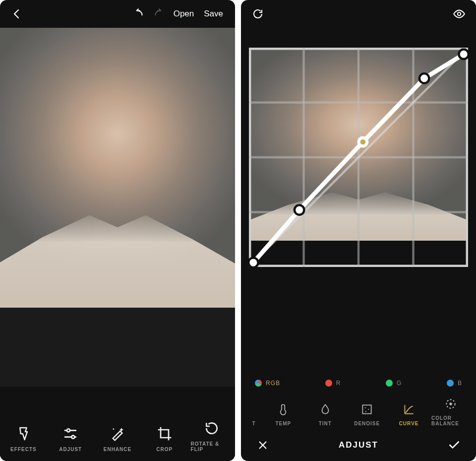 The image size is (476, 461). What do you see at coordinates (358, 409) in the screenshot?
I see `adjust-tool-row: T TEMP TINT DENOISE CURVE` at bounding box center [358, 409].